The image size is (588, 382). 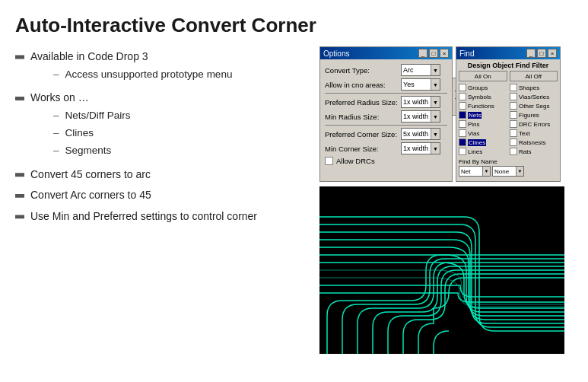 What do you see at coordinates (164, 67) in the screenshot?
I see `list-item-1: Available in Code Drop 3 Access unsuppor…` at bounding box center [164, 67].